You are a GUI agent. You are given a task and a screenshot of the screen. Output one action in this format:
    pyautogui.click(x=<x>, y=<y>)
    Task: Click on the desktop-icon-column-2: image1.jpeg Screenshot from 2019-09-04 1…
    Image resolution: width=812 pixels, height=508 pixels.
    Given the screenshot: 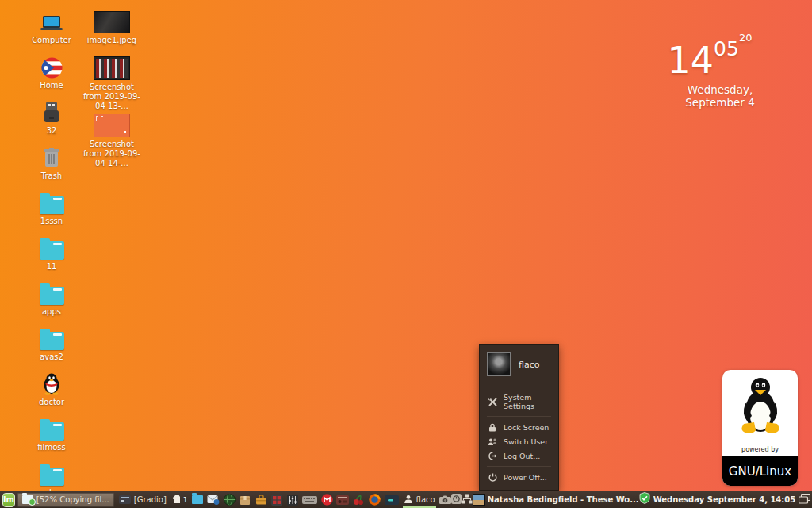 What is the action you would take?
    pyautogui.click(x=112, y=89)
    